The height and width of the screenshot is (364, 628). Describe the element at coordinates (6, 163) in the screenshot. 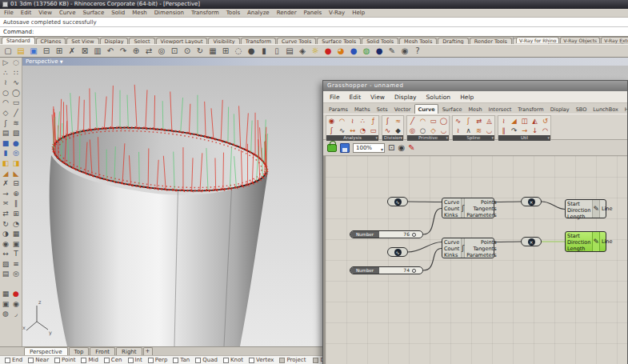

I see `boolean-union-icon: ◧` at that location.